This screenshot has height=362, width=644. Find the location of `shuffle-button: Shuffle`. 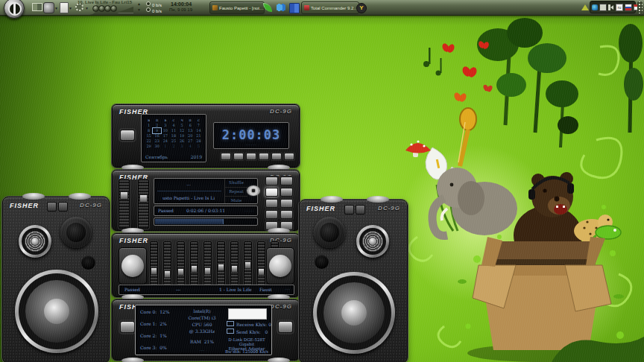

shuffle-button: Shuffle is located at coordinates (236, 183).